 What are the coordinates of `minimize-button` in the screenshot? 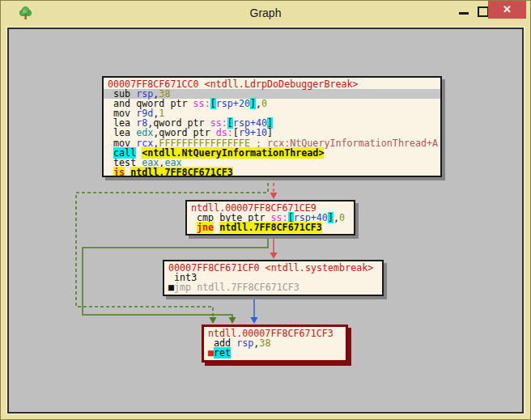 It's located at (464, 13).